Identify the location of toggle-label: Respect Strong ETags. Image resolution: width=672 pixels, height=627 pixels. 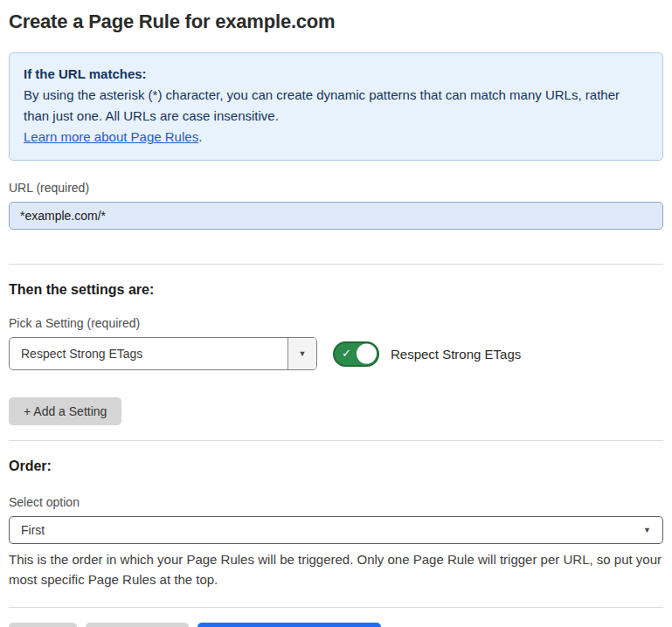
(456, 355).